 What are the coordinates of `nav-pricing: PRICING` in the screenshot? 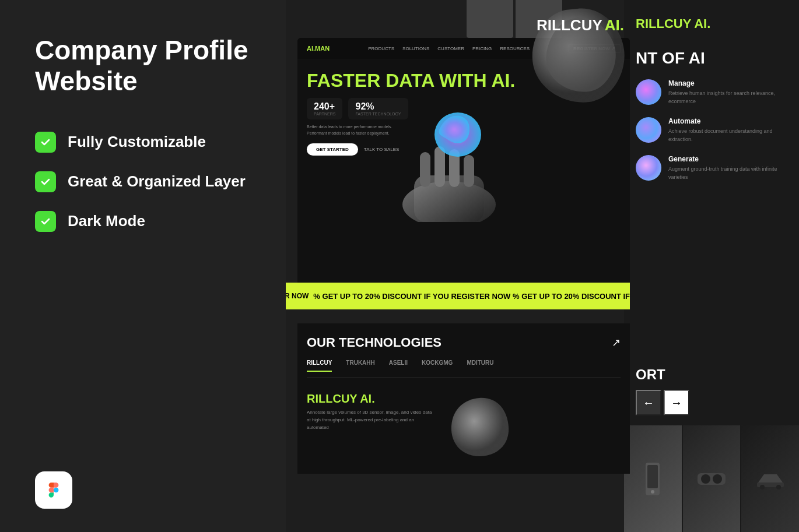 It's located at (482, 49).